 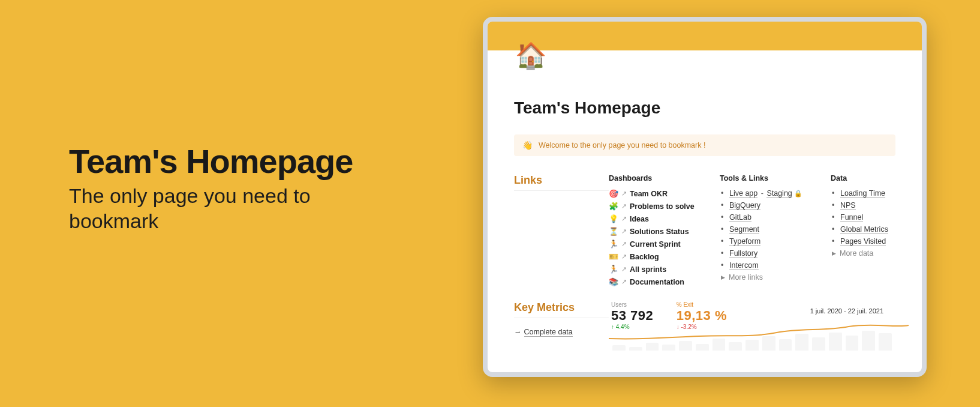 I want to click on dashboard-item-label: Backlog, so click(x=644, y=257).